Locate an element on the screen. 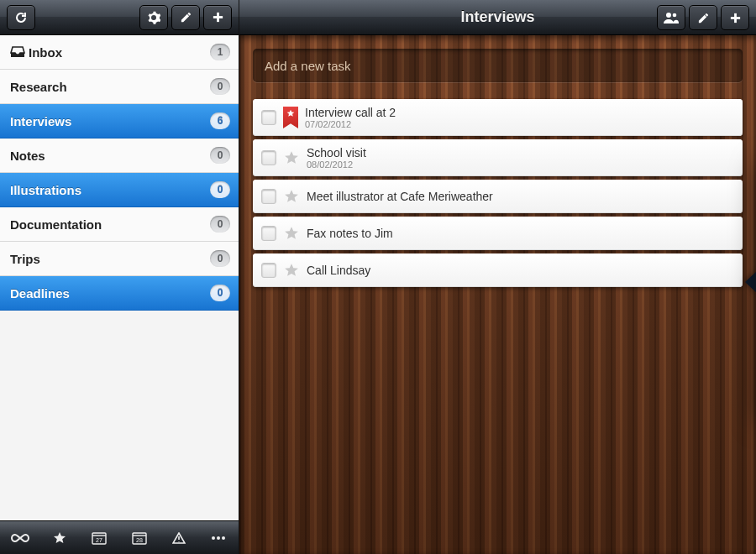  sidebar-item-label: Inbox is located at coordinates (118, 52).